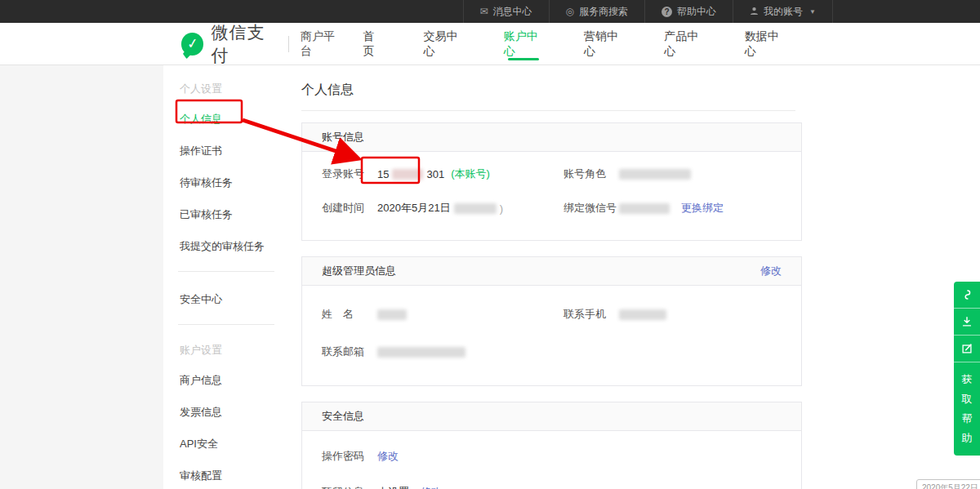 This screenshot has width=980, height=489. What do you see at coordinates (684, 44) in the screenshot?
I see `nav-product-center: 产品中心` at bounding box center [684, 44].